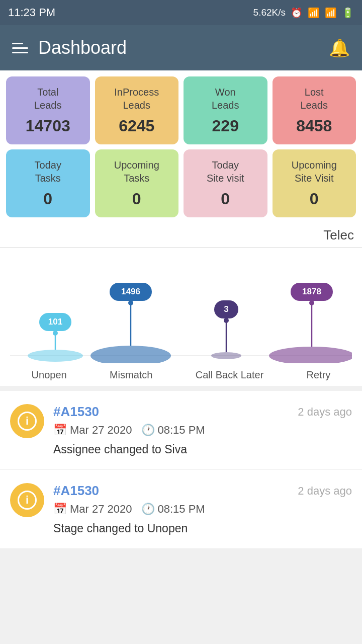 This screenshot has width=362, height=644. Describe the element at coordinates (27, 500) in the screenshot. I see `info-icon-2: i` at that location.